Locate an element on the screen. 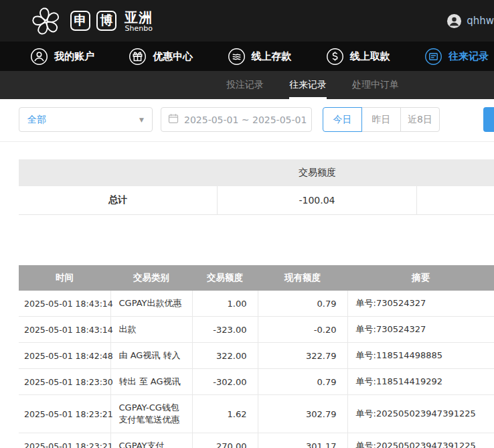  nav-item-deposit: 线上存款 is located at coordinates (260, 56).